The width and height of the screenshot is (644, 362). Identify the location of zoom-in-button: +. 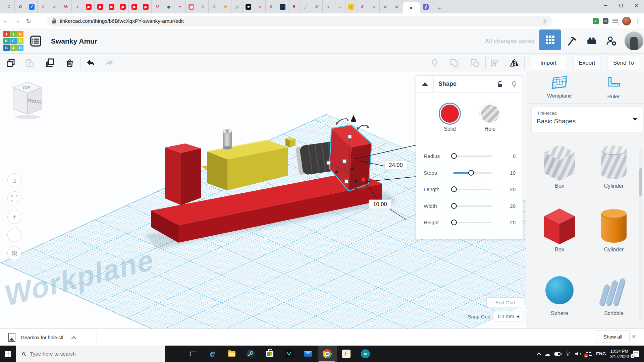
(14, 217).